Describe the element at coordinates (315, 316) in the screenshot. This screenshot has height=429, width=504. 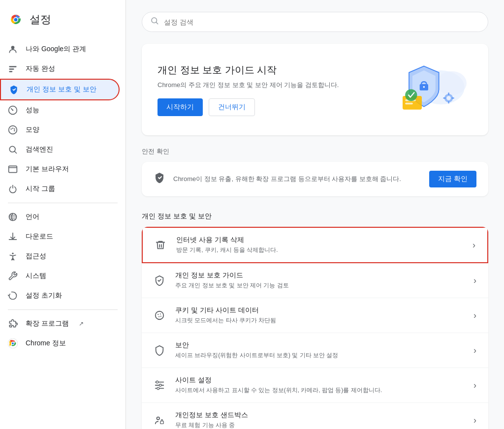
I see `list-item-cookies: 쿠키 및 기타 사이트 데이터 시크릿 모드에서는 타사 쿠키가 차단됨 ›` at that location.